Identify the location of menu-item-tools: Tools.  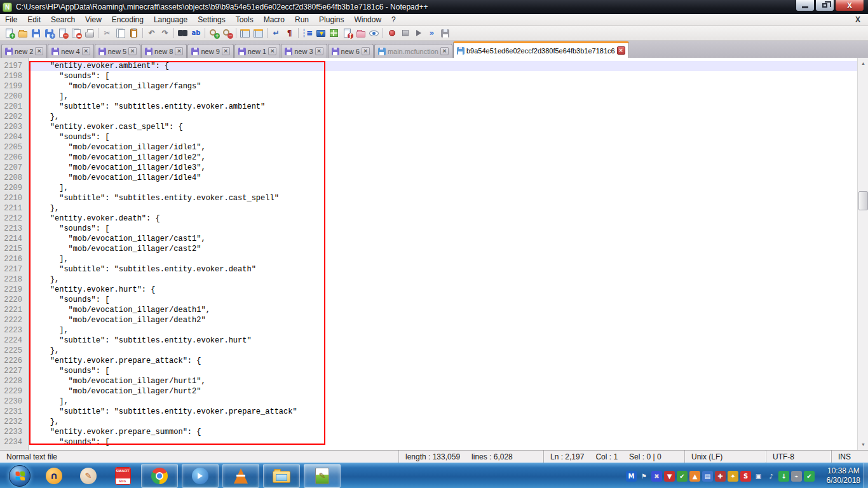
(245, 20).